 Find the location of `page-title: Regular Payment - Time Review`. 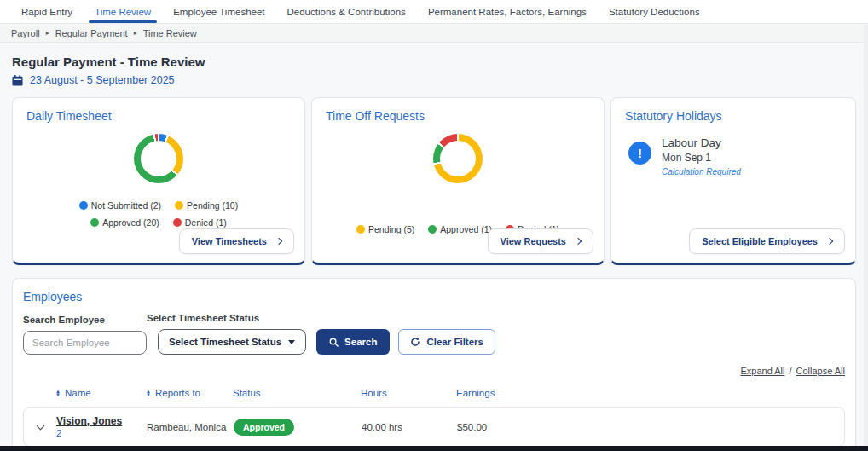

page-title: Regular Payment - Time Review is located at coordinates (434, 61).